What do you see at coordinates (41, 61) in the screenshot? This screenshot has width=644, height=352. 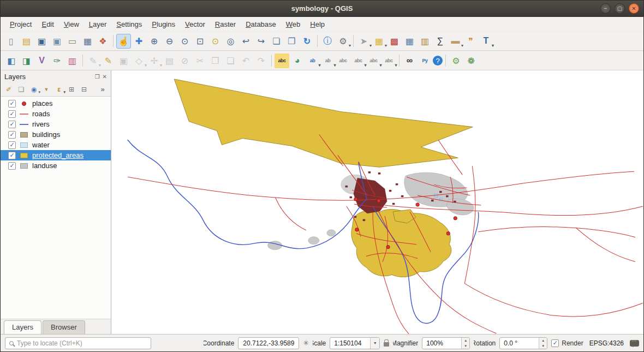 I see `new-shapefile-layer-icon: V` at bounding box center [41, 61].